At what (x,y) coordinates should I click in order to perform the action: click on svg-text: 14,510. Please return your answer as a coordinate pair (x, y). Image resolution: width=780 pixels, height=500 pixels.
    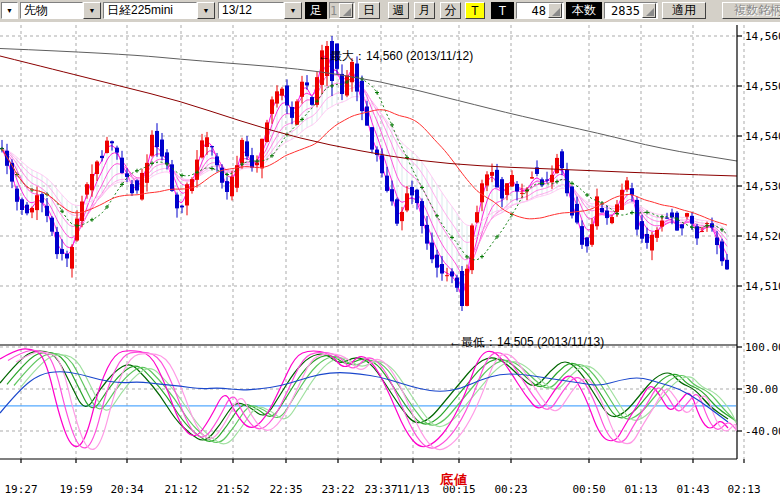
    Looking at the image, I should click on (762, 286).